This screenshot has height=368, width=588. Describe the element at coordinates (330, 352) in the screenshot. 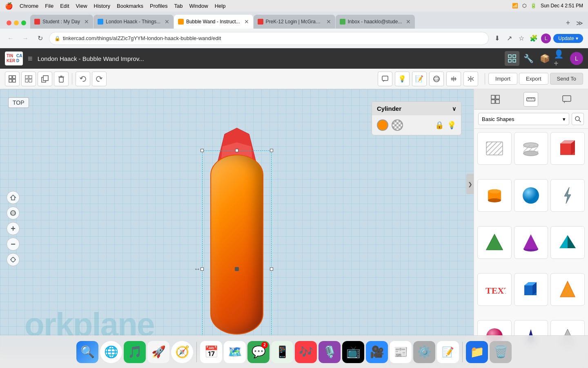

I see `dock-podcasts: 🎙️` at that location.